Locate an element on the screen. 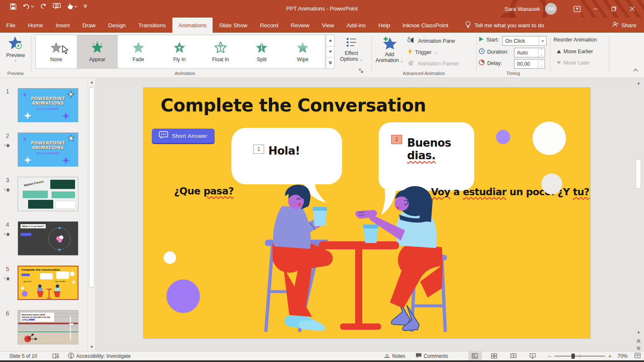  normal-view-button is located at coordinates (475, 356).